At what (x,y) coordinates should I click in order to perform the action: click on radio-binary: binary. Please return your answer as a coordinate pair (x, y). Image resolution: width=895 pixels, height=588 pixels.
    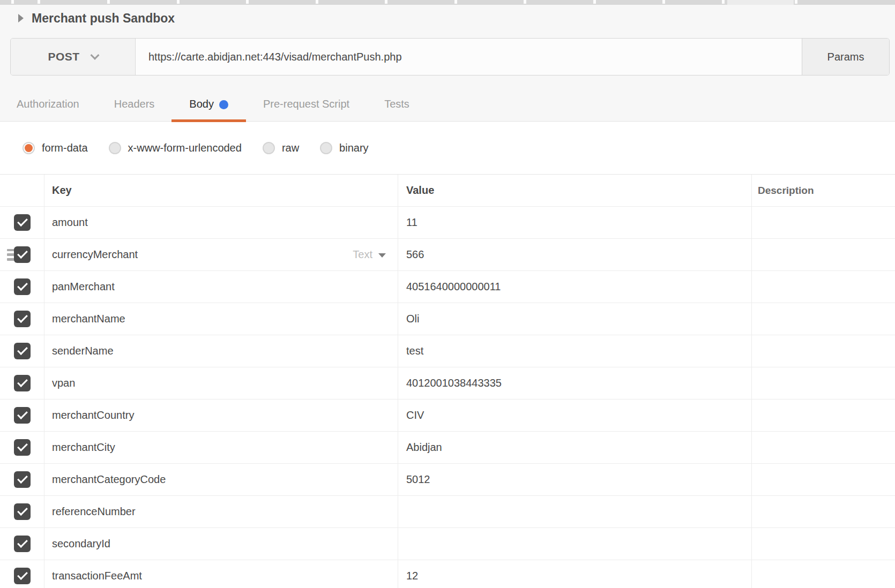
    Looking at the image, I should click on (344, 148).